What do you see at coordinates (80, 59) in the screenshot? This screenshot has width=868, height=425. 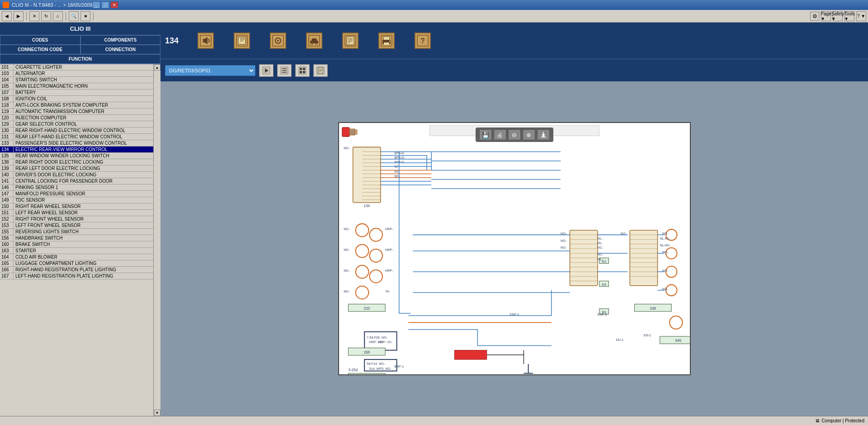 I see `function-button: FUNCTION` at bounding box center [80, 59].